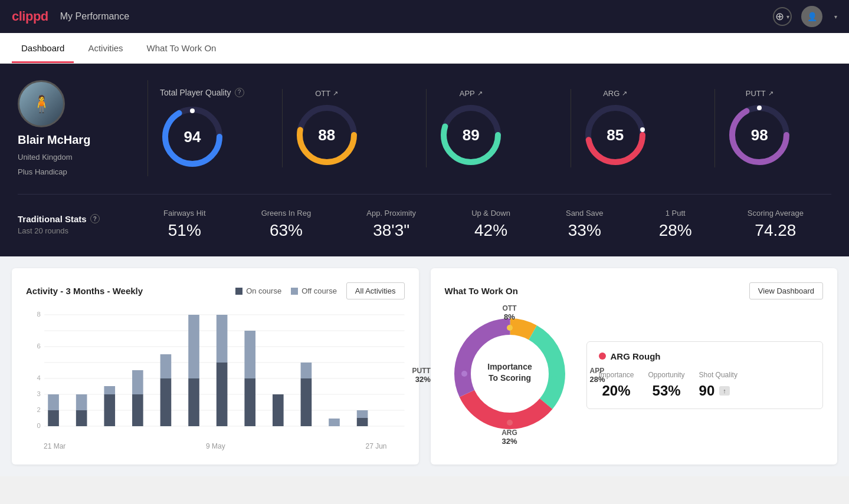 This screenshot has width=849, height=504. I want to click on nav-title: My Performance, so click(94, 17).